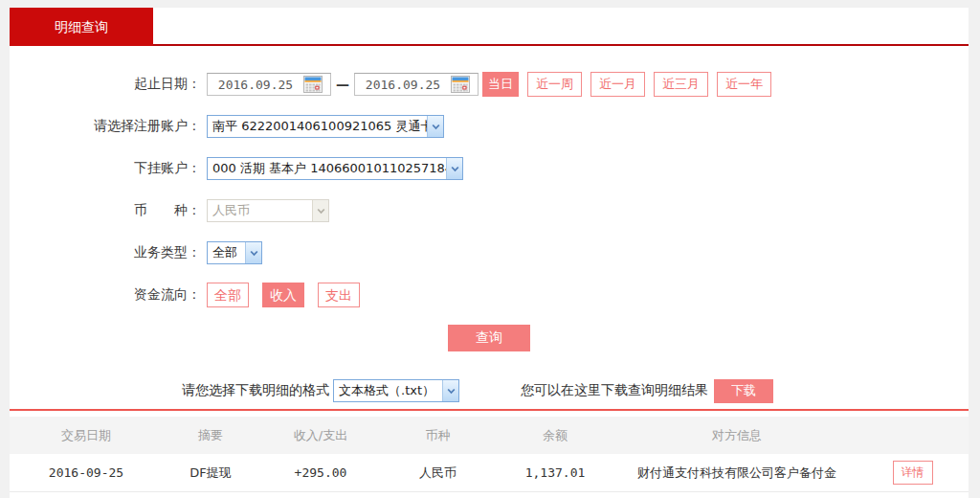  What do you see at coordinates (555, 84) in the screenshot?
I see `quick-range-week-button: 近一周` at bounding box center [555, 84].